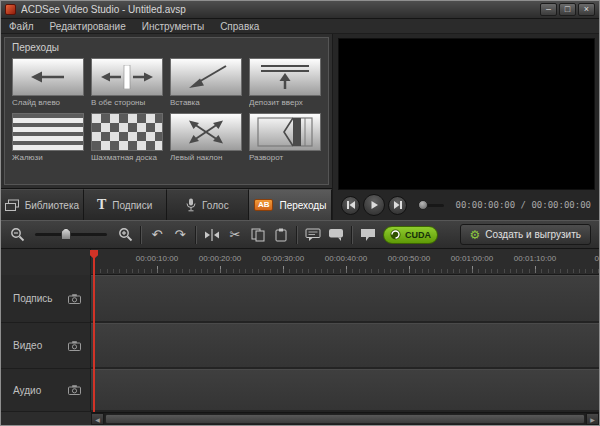 This screenshot has width=600, height=426. What do you see at coordinates (127, 132) in the screenshot?
I see `checkerboard-icon` at bounding box center [127, 132].